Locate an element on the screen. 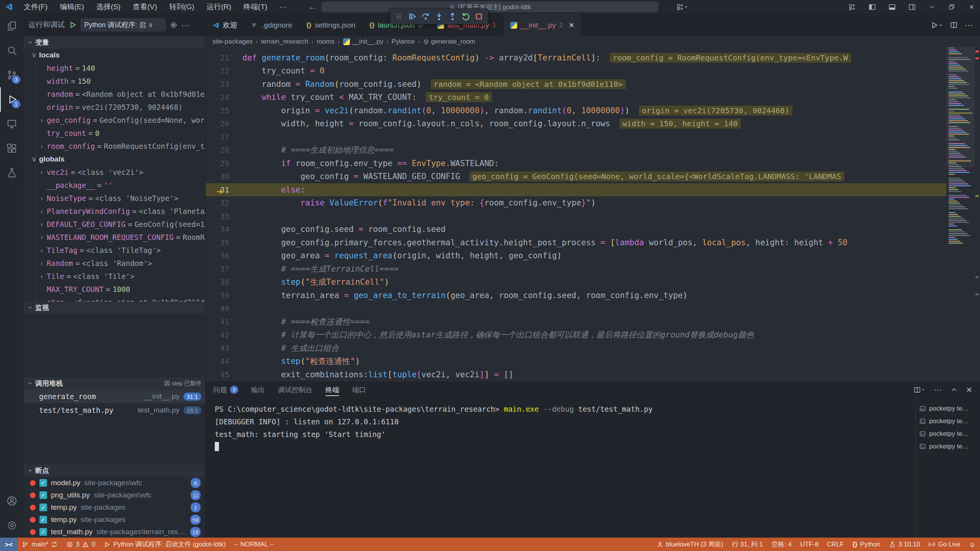  menu-g: 转到(G) is located at coordinates (181, 7).